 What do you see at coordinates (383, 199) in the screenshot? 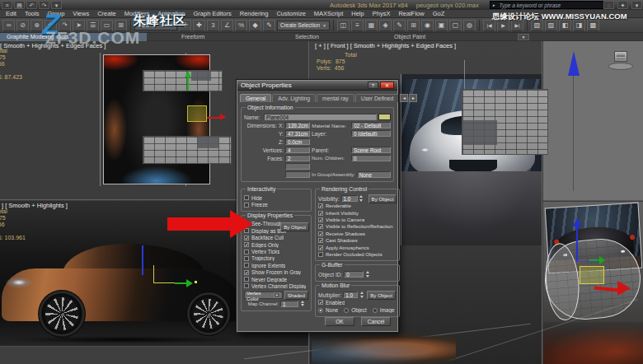
I see `rendering-by-object-button: By Object` at bounding box center [383, 199].